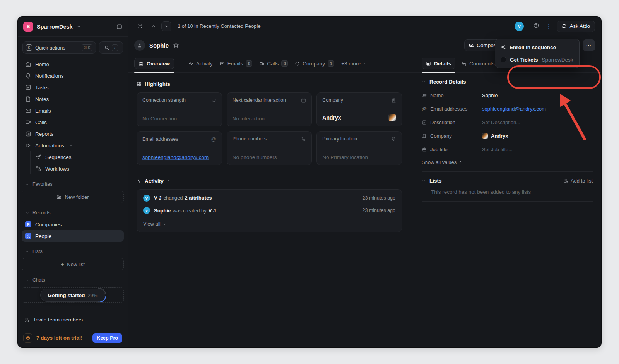 Image resolution: width=619 pixels, height=364 pixels. Describe the element at coordinates (359, 148) in the screenshot. I see `highlight-card-primary-location: Primary location No Primary location` at that location.